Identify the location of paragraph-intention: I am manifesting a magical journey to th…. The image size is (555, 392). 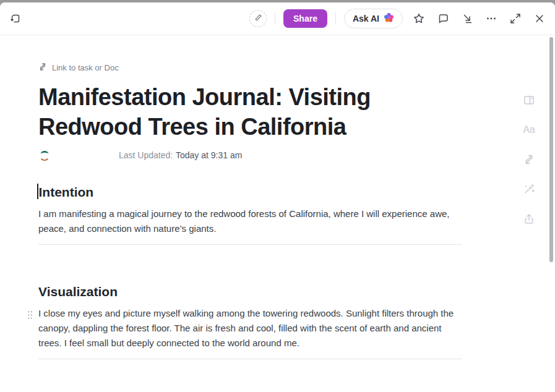
(250, 221).